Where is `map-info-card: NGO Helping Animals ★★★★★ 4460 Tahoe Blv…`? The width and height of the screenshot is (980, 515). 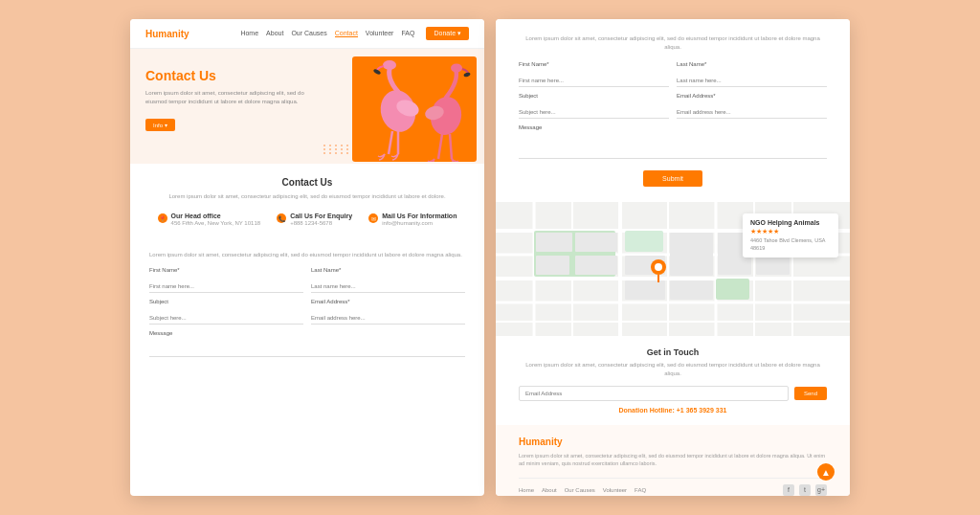 map-info-card: NGO Helping Animals ★★★★★ 4460 Tahoe Blv… is located at coordinates (791, 235).